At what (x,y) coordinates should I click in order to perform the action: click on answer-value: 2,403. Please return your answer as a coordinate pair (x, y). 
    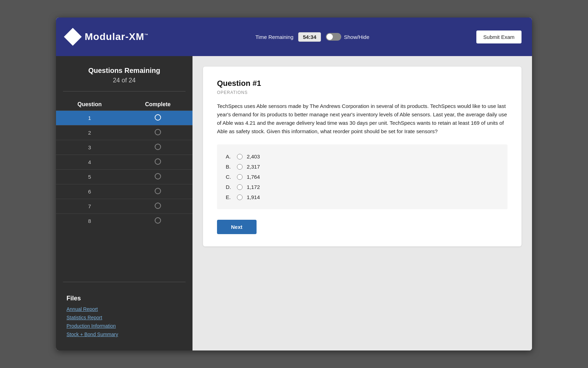
    Looking at the image, I should click on (253, 156).